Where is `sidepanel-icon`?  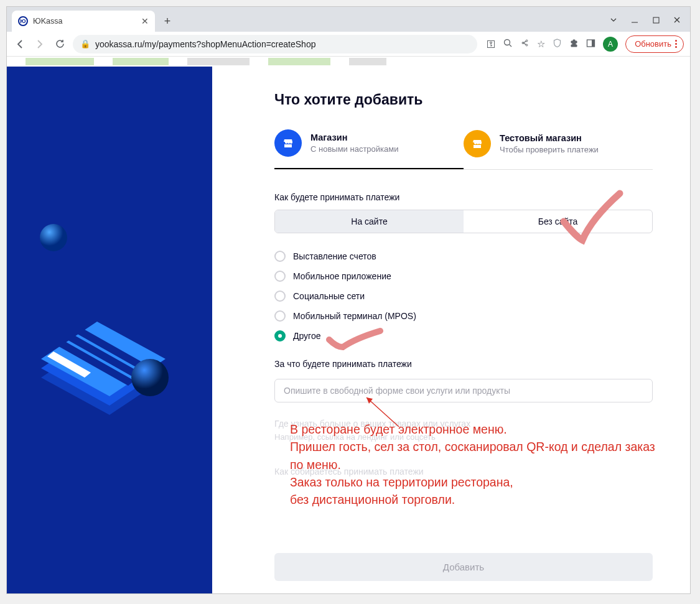 sidepanel-icon is located at coordinates (591, 44).